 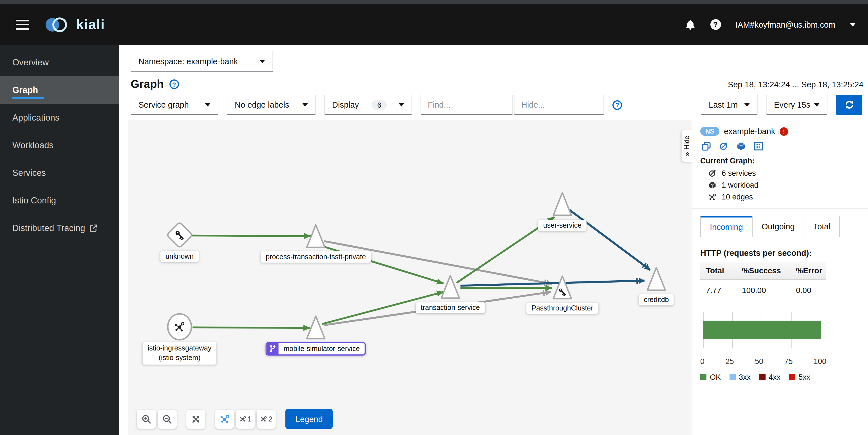 I want to click on node-label: process-transaction-tsstt-private, so click(x=316, y=257).